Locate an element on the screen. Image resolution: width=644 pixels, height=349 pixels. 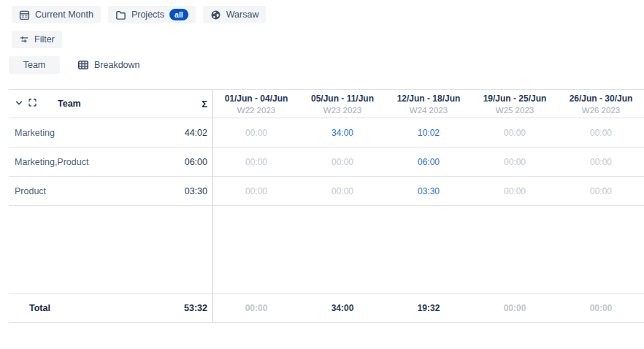
time-cell: 03:30 is located at coordinates (429, 191).